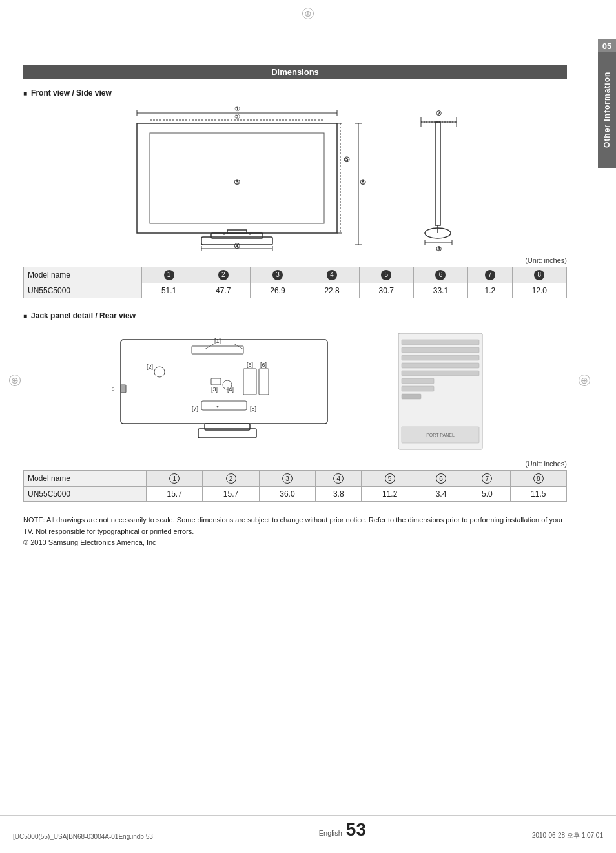 The image size is (616, 853). I want to click on right-circle-icon: ⊕, so click(584, 380).